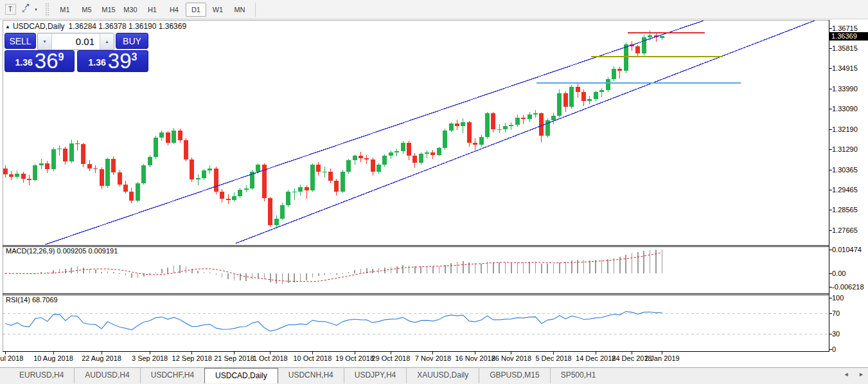 The width and height of the screenshot is (868, 384). Describe the element at coordinates (24, 62) in the screenshot. I see `sell-price-prefix: 1.36` at that location.